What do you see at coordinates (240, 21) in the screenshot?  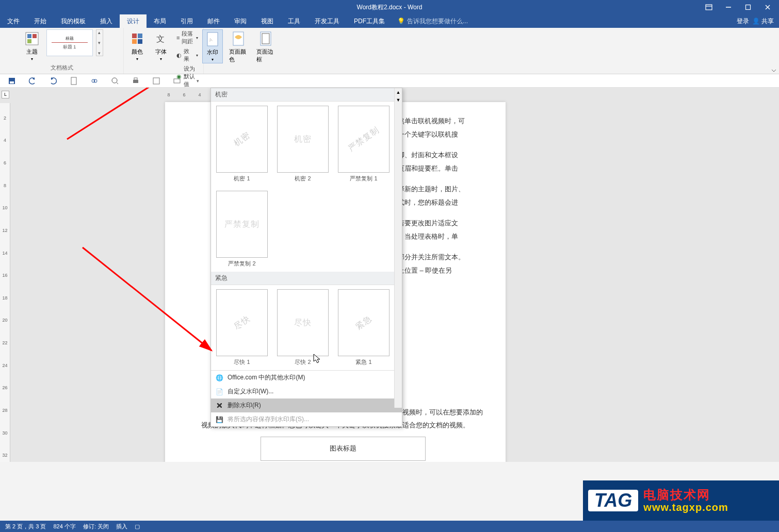 I see `tab-review: 审阅` at bounding box center [240, 21].